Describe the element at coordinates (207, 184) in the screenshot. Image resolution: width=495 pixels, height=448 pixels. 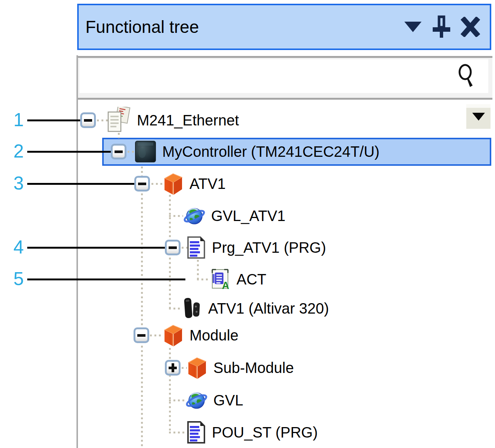
I see `tree-row-label: ATV1` at that location.